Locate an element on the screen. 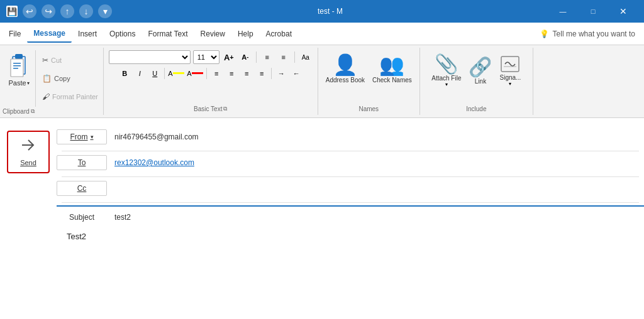 The image size is (644, 319). minimize-button: — is located at coordinates (563, 11).